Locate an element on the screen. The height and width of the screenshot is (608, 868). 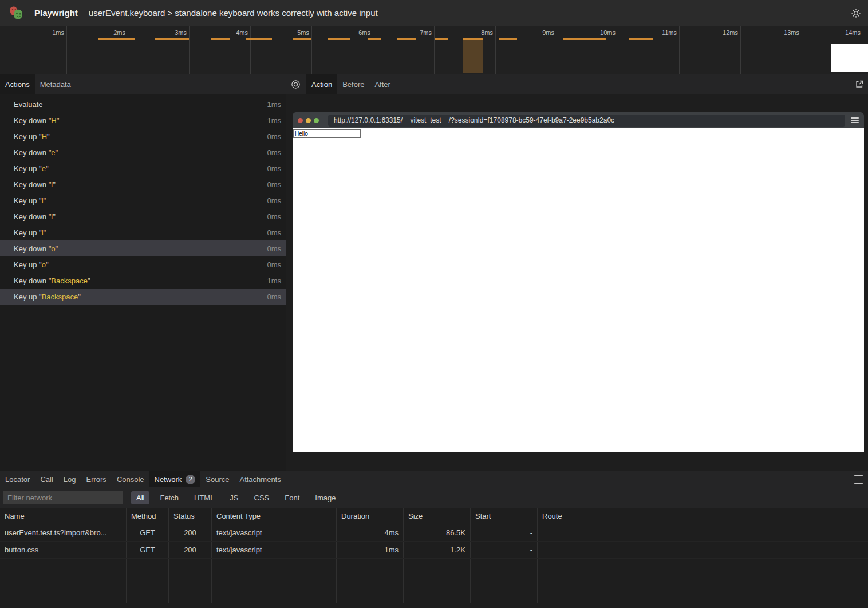
action-list-item: Key down "e"0ms is located at coordinates (143, 152).